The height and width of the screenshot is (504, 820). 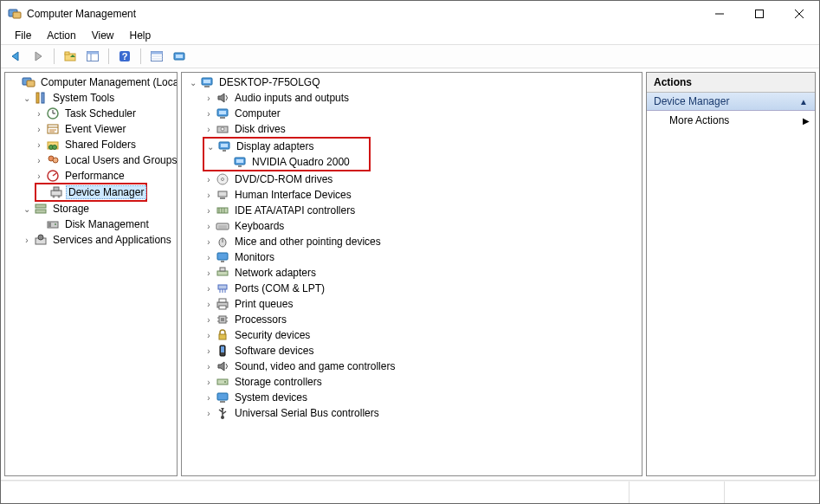 What do you see at coordinates (294, 210) in the screenshot?
I see `tree-label: IDE ATA/ATAPI controllers` at bounding box center [294, 210].